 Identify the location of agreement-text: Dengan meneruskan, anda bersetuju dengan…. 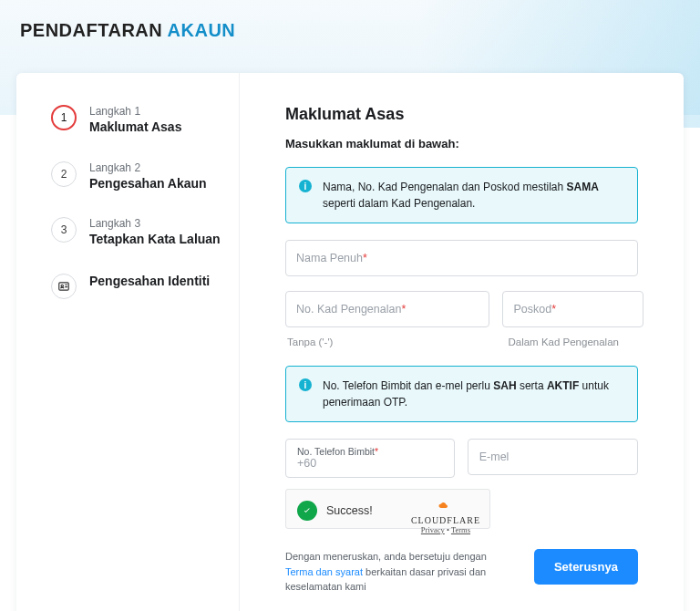
(399, 572).